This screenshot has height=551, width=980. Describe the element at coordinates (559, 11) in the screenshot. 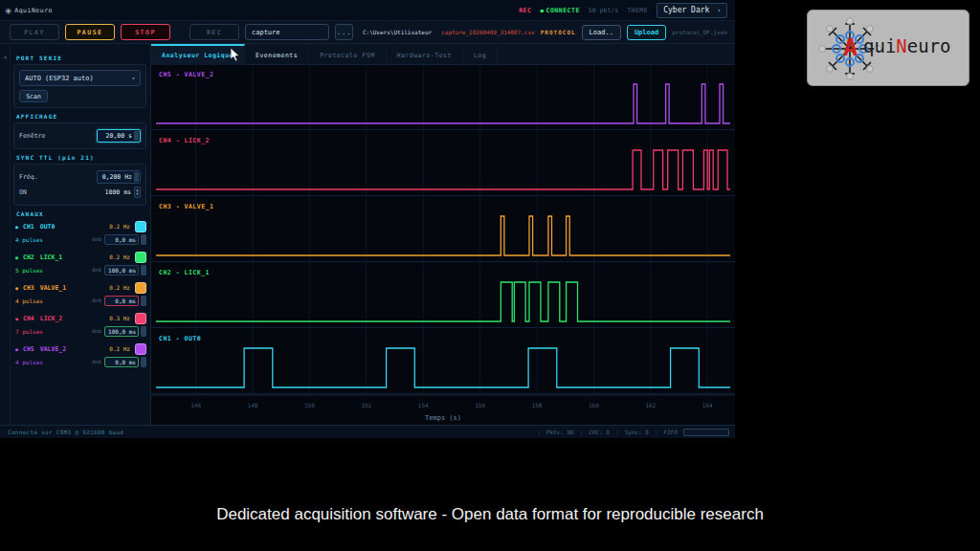

I see `connection-status: ●CONNECTE` at that location.